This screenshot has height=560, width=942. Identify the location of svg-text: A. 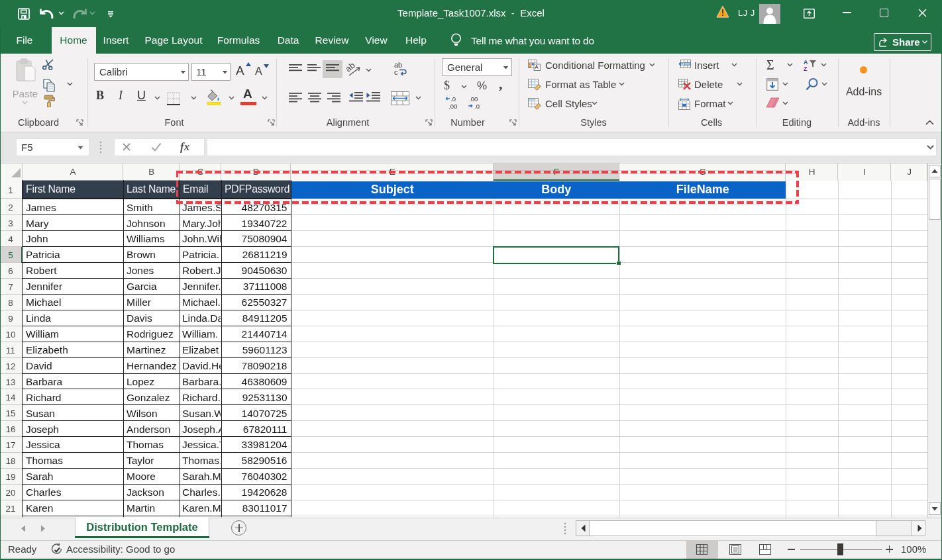
(806, 62).